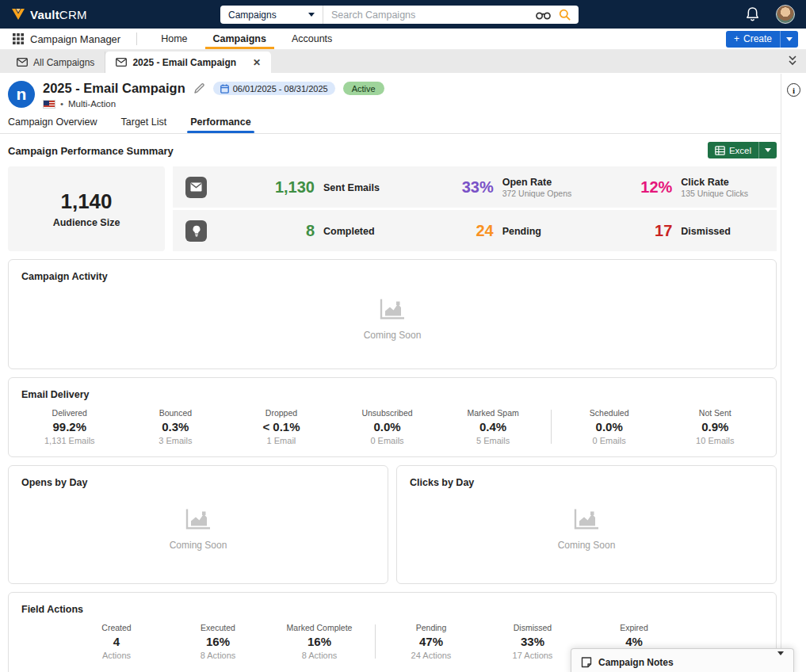  What do you see at coordinates (312, 39) in the screenshot?
I see `nav-item-accounts: Accounts` at bounding box center [312, 39].